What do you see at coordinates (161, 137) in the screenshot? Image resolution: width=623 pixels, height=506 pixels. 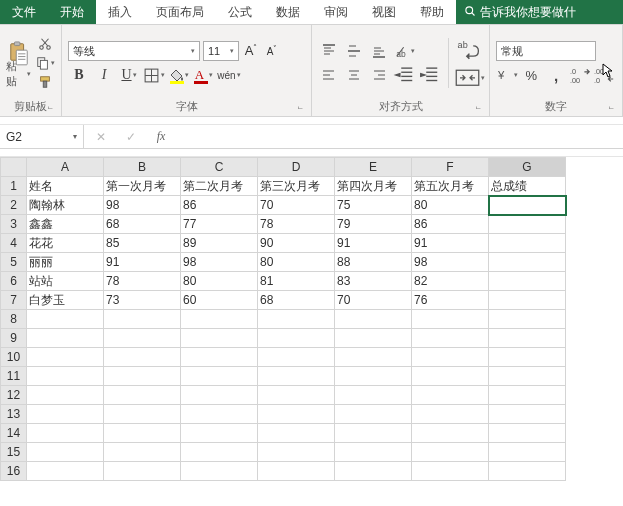 I see `insert-function-button: fx` at bounding box center [161, 137].